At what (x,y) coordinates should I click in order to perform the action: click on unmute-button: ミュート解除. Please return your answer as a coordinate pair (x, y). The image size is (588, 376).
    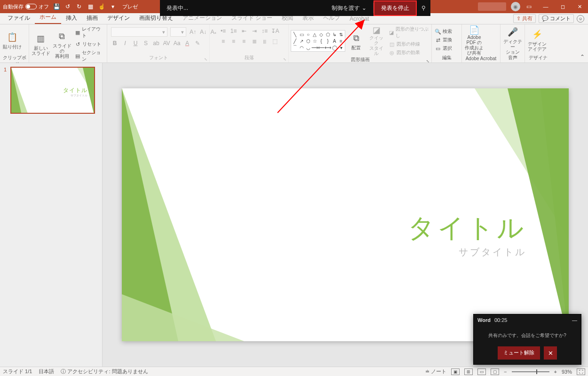
    Looking at the image, I should click on (519, 353).